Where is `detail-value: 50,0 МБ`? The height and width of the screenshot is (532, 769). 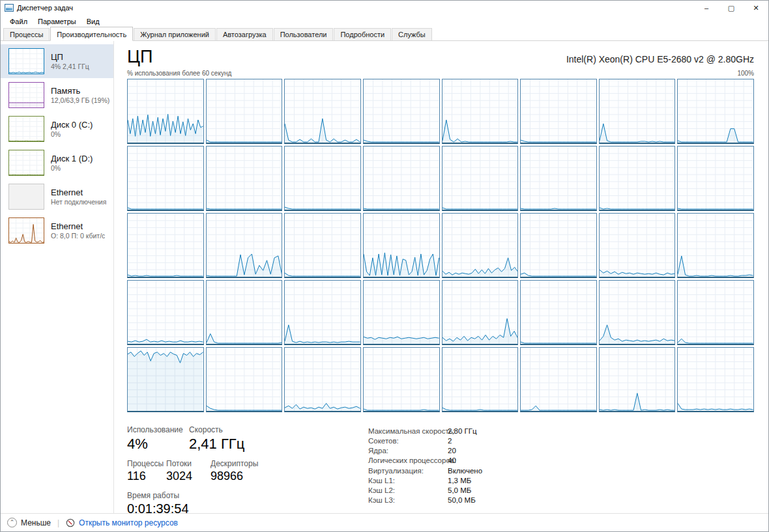 detail-value: 50,0 МБ is located at coordinates (461, 500).